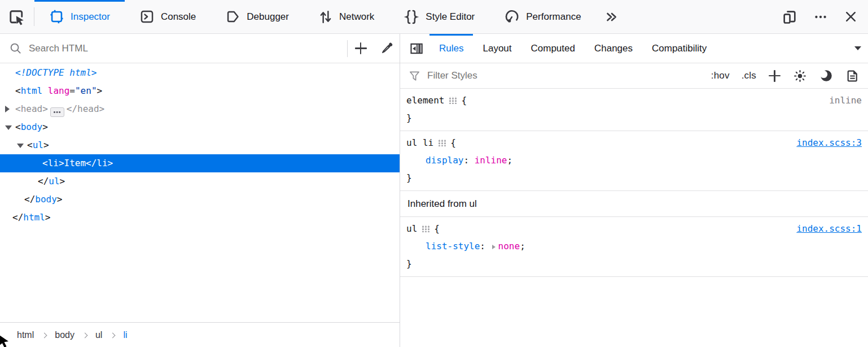 Image resolution: width=868 pixels, height=347 pixels. I want to click on property-name: display, so click(445, 161).